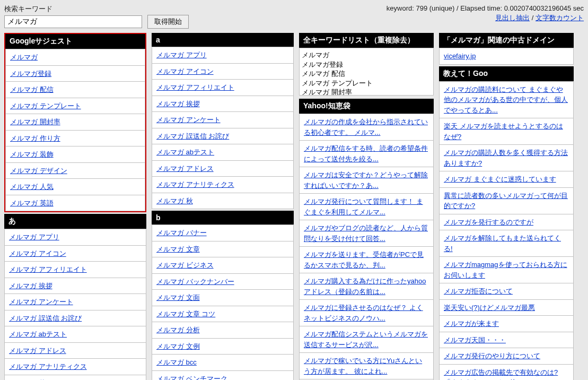  Describe the element at coordinates (75, 57) in the screenshot. I see `list-item: メルマガ` at that location.